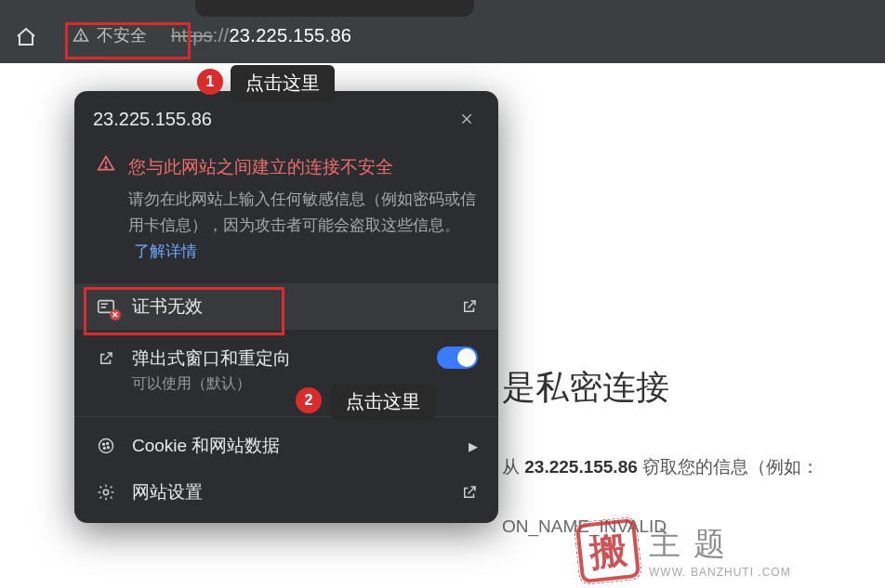  What do you see at coordinates (457, 358) in the screenshot?
I see `popups-toggle` at bounding box center [457, 358].